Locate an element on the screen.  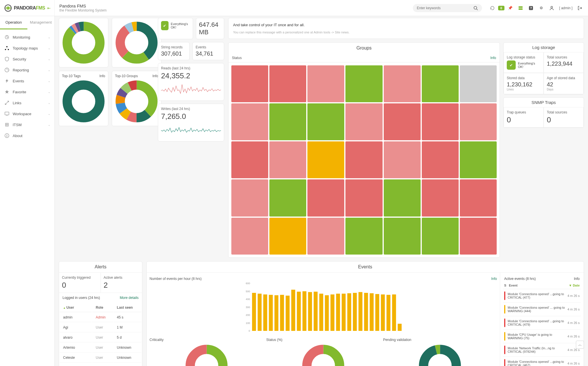
logout-icon is located at coordinates (580, 8).